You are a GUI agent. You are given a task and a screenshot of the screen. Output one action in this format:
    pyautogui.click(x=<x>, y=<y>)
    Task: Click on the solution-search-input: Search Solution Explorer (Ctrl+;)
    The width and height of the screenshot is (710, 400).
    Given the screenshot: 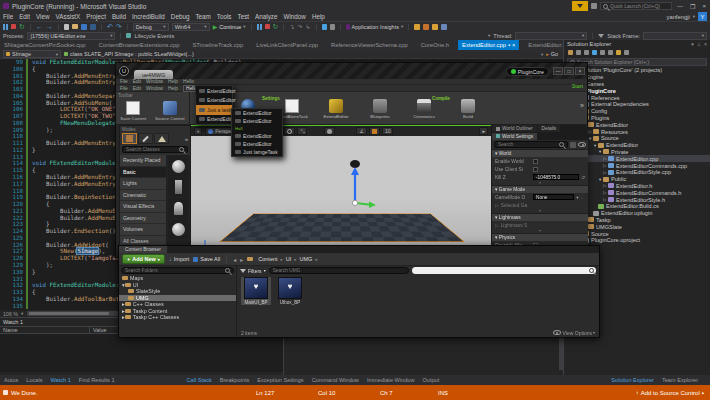 What is the action you would take?
    pyautogui.click(x=637, y=62)
    